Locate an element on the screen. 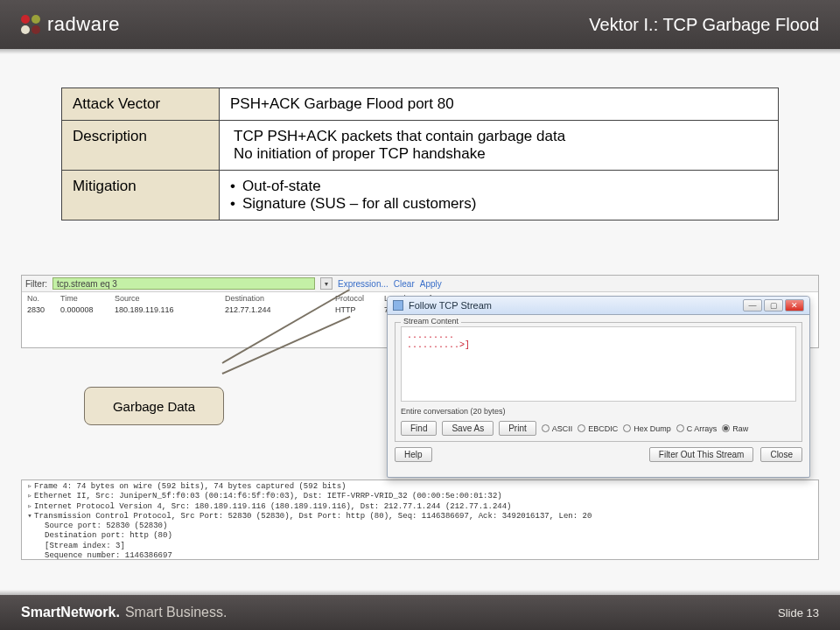  packet-detail-pane: ▹Frame 4: 74 bytes on wire (592 bits), 7… is located at coordinates (420, 520).